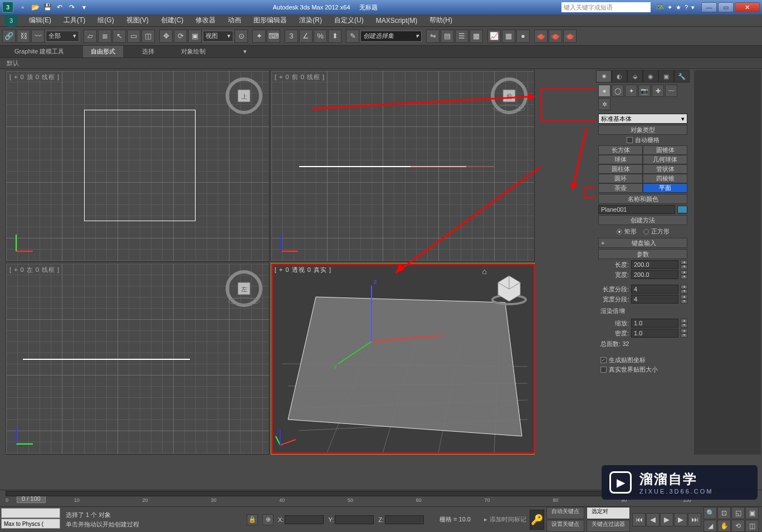 The image size is (762, 532). Describe the element at coordinates (643, 220) in the screenshot. I see `rollout-create-method: 创建方法` at that location.